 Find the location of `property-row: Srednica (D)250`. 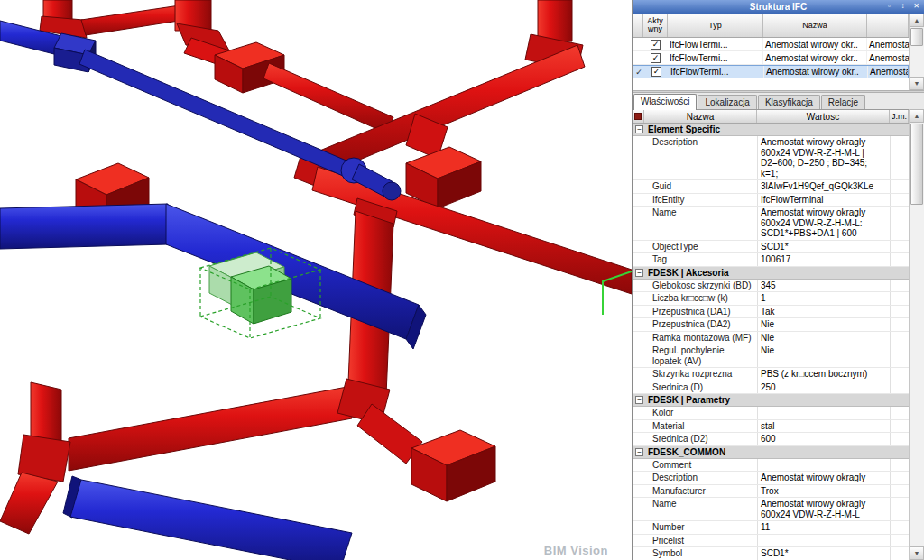

property-row: Srednica (D)250 is located at coordinates (771, 388).